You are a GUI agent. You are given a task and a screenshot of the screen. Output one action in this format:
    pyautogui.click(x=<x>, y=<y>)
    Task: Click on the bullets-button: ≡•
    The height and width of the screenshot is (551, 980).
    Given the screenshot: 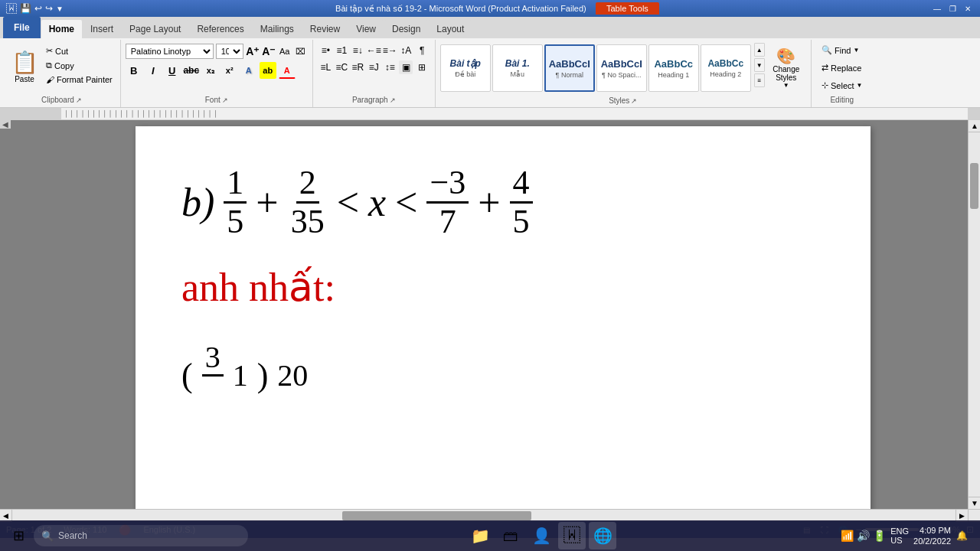 What is the action you would take?
    pyautogui.click(x=325, y=51)
    